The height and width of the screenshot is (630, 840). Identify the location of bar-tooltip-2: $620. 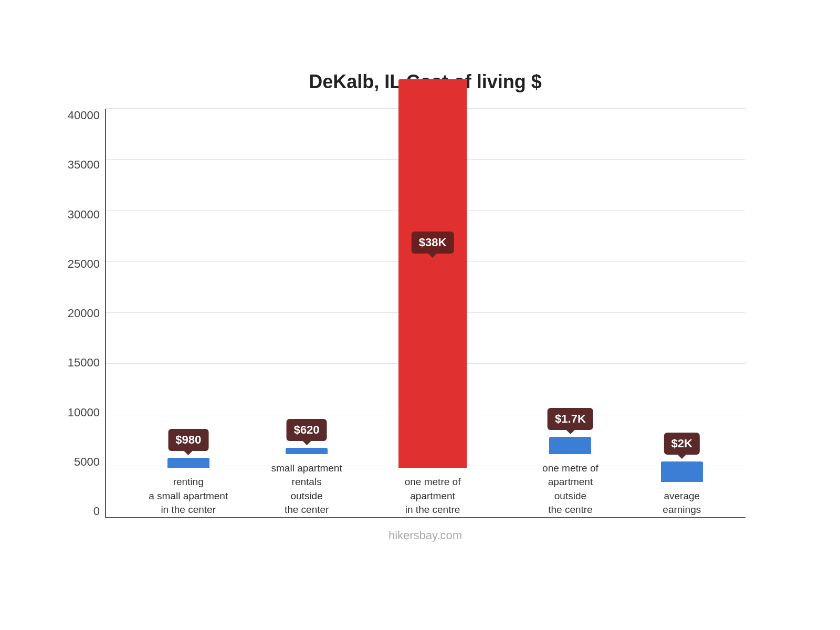
(307, 430).